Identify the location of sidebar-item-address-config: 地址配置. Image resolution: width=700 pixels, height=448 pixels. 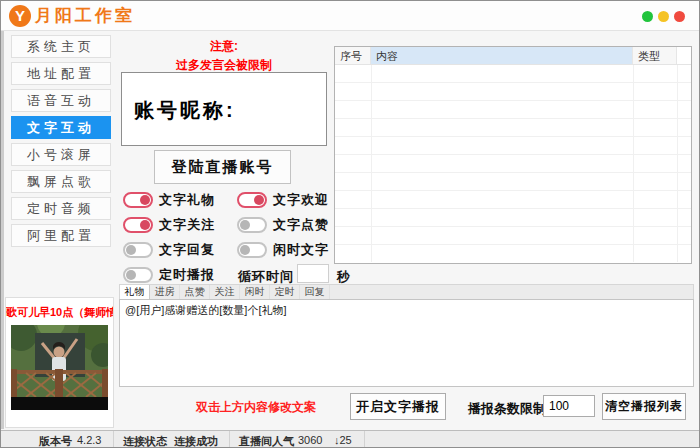
(61, 74).